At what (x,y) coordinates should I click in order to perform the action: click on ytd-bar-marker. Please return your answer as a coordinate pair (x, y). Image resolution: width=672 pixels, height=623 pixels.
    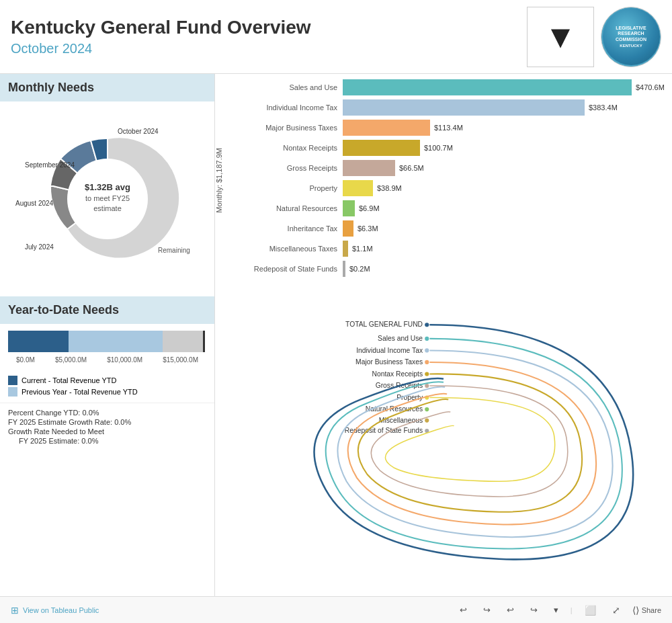
    Looking at the image, I should click on (204, 341).